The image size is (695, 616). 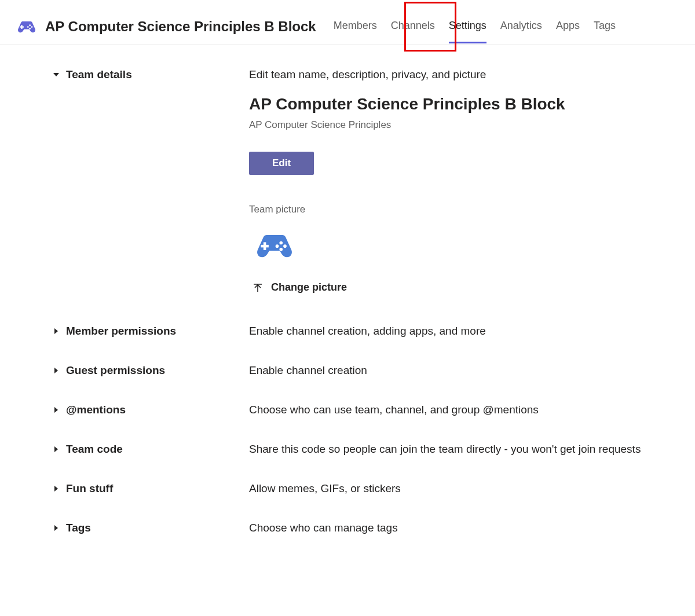 What do you see at coordinates (281, 163) in the screenshot?
I see `edit-button: Edit` at bounding box center [281, 163].